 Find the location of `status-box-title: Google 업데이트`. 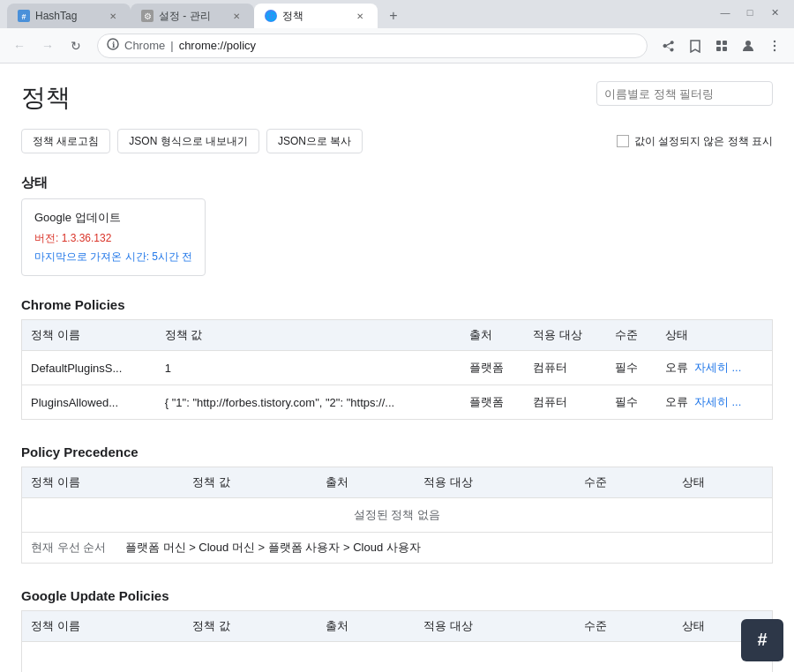

status-box-title: Google 업데이트 is located at coordinates (113, 218).